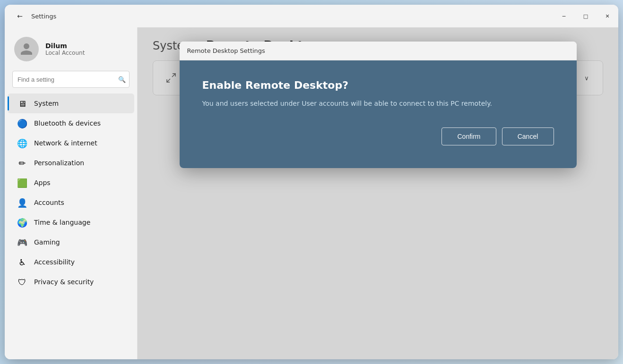  I want to click on sidebar-item-accounts-label: Accounts, so click(49, 203).